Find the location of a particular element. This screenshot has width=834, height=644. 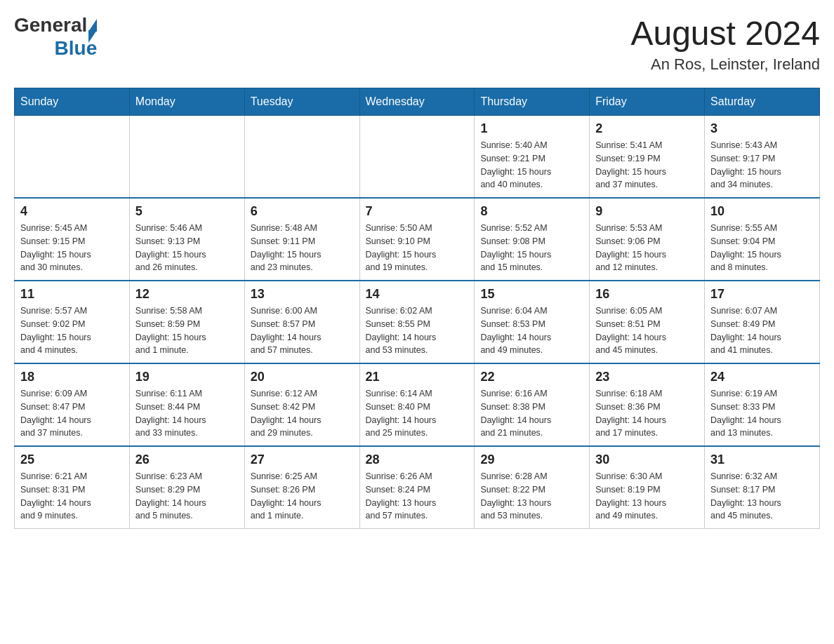

calendar-cell: 19Sunrise: 6:11 AM Sunset: 8:44 PM Dayli… is located at coordinates (187, 405).